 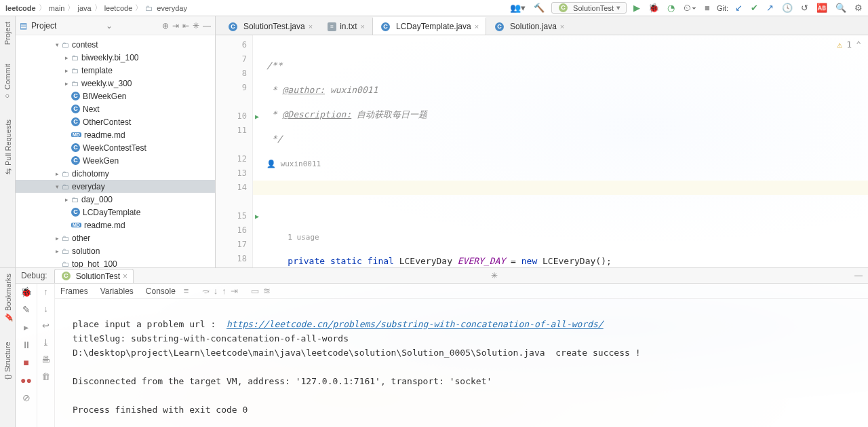 I want to click on stop-icon: ■, so click(x=707, y=8).